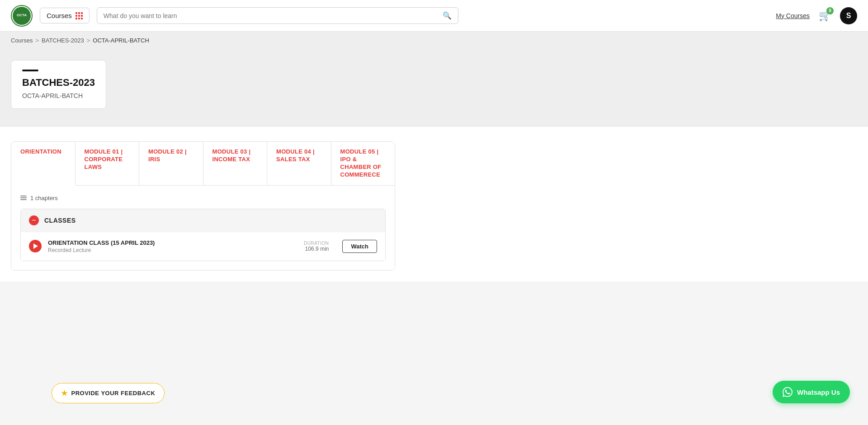 This screenshot has width=868, height=425. I want to click on chapter-header: − CLASSES, so click(203, 220).